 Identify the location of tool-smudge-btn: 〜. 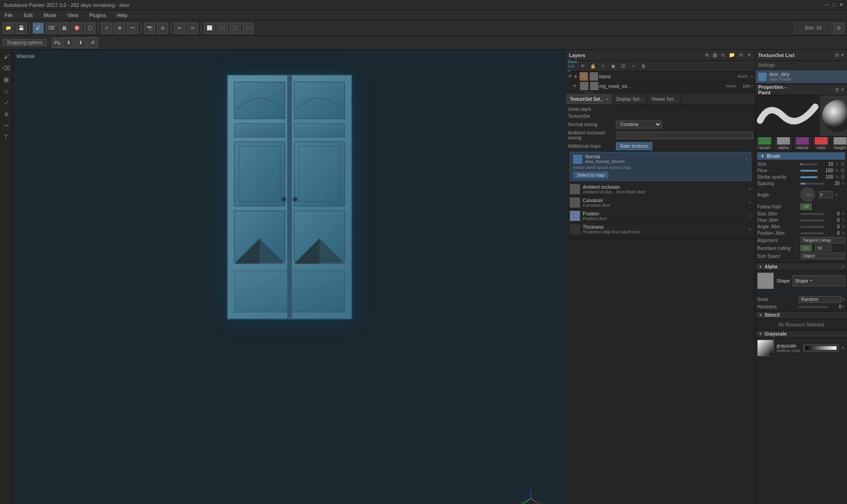
(133, 28).